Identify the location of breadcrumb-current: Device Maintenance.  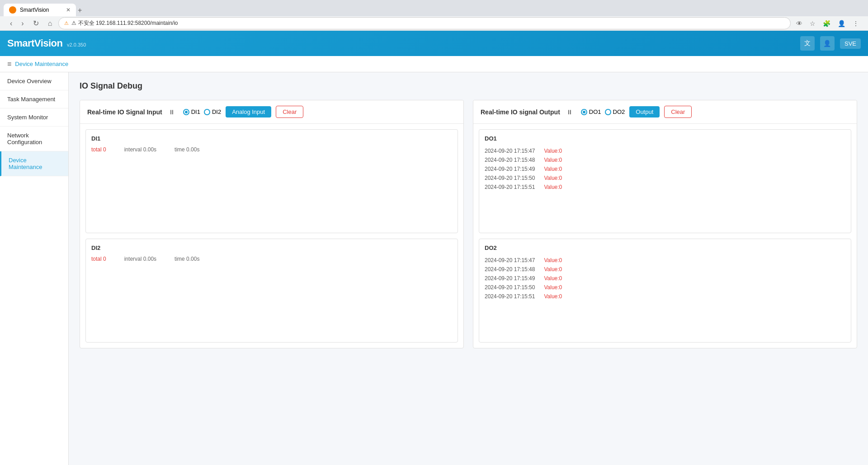
(42, 64).